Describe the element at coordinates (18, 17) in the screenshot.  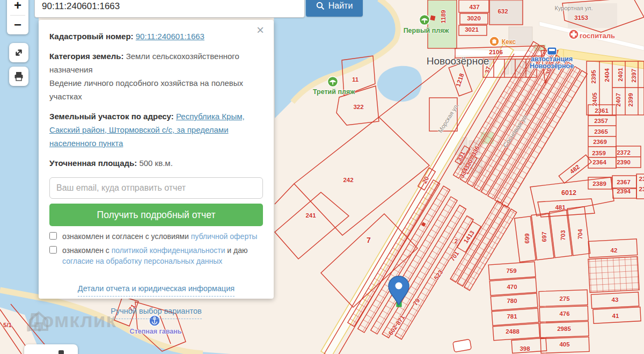
I see `zoom-control: + −` at that location.